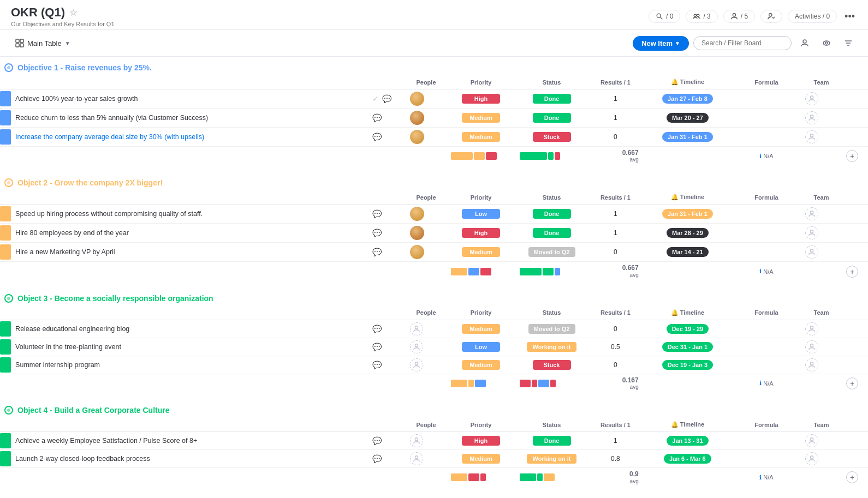 Image resolution: width=868 pixels, height=498 pixels. Describe the element at coordinates (434, 409) in the screenshot. I see `group-header-obj4: Object 4 - Build a Great Corporate Cultu…` at that location.